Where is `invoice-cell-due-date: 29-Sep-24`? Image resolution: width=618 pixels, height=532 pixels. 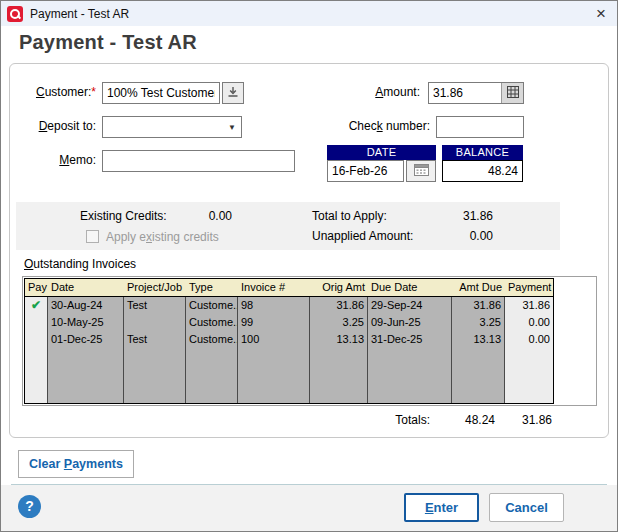
invoice-cell-due-date: 29-Sep-24 is located at coordinates (410, 306).